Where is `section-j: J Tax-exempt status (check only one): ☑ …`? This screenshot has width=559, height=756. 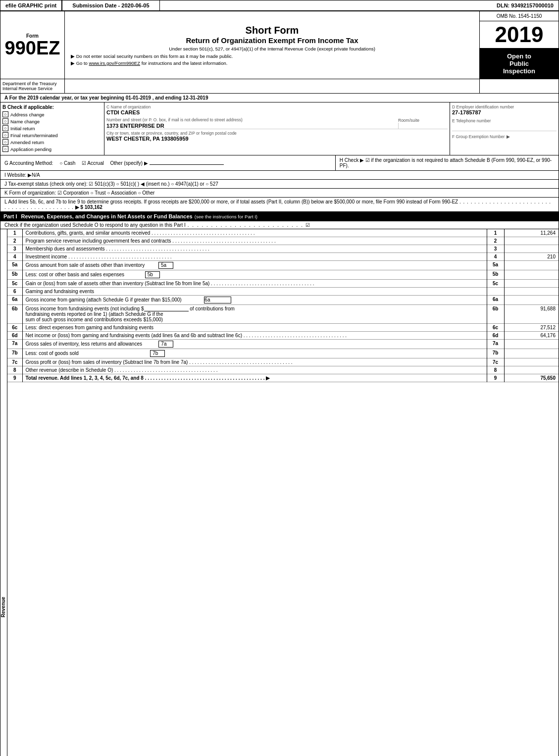
section-j: J Tax-exempt status (check only one): ☑ … is located at coordinates (279, 184).